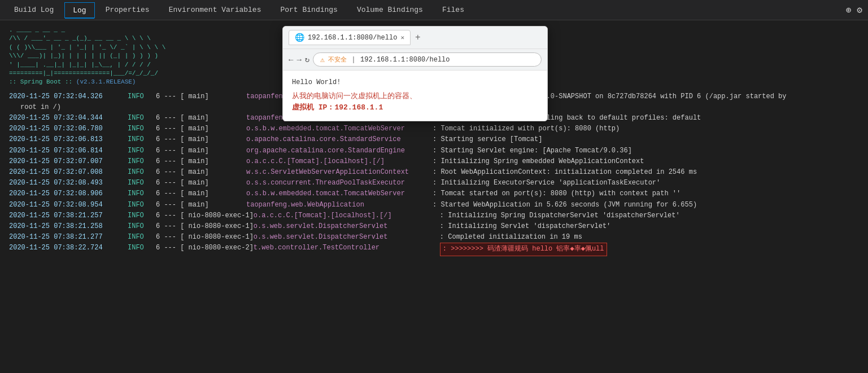  I want to click on log-line: 2020-11-25 07:32:08.493 INFO 6 --- [ mai…, so click(434, 183).